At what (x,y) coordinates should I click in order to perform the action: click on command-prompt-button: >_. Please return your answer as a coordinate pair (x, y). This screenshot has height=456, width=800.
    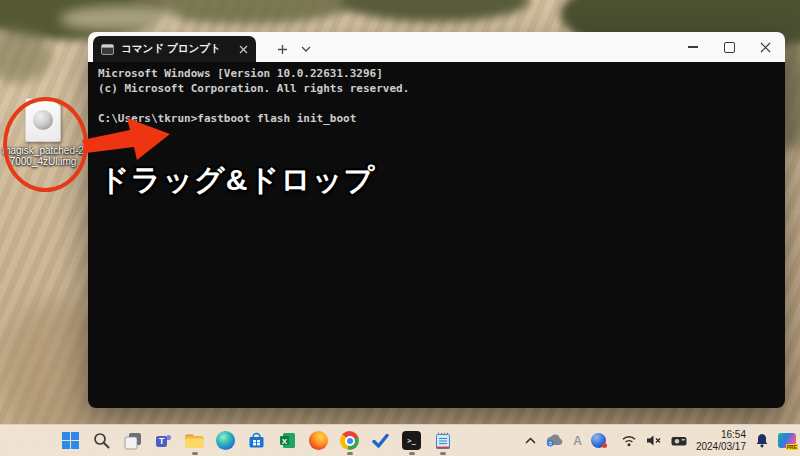
    Looking at the image, I should click on (412, 440).